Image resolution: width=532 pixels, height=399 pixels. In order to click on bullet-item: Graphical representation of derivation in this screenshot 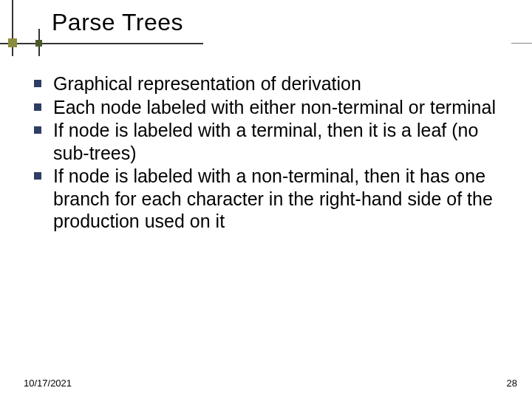, I will do `click(270, 84)`.